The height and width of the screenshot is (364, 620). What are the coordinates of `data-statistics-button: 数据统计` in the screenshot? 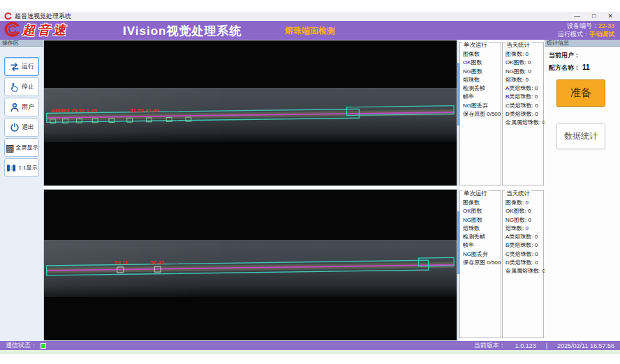 It's located at (581, 137).